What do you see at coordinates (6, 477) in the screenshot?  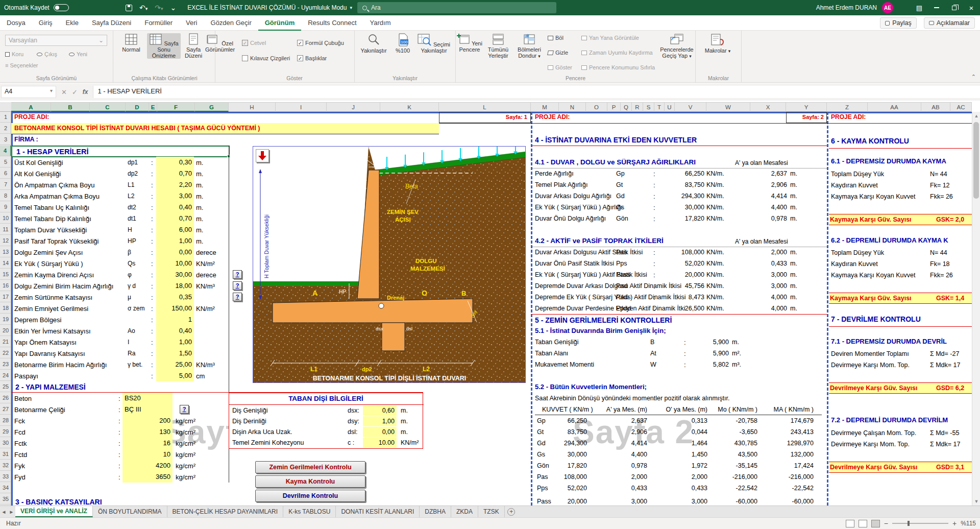 I see `row-header-33: 33` at bounding box center [6, 477].